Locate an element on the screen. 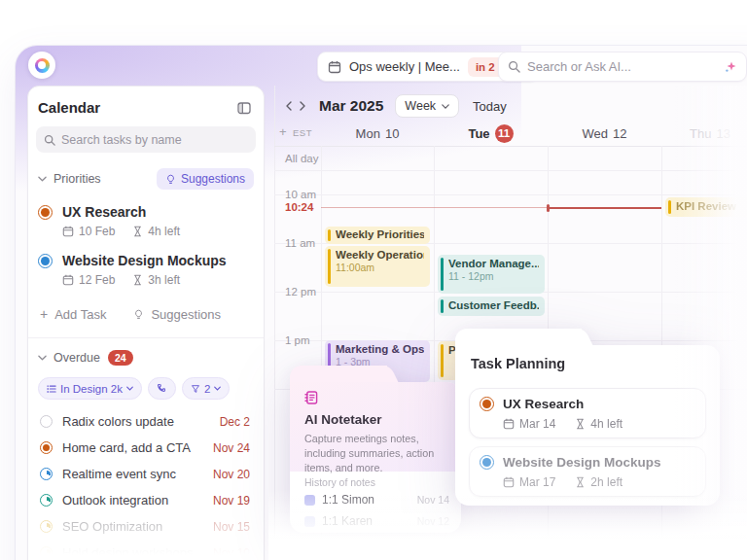  overdue-task-row: Outlook integration Nov 19 is located at coordinates (146, 500).